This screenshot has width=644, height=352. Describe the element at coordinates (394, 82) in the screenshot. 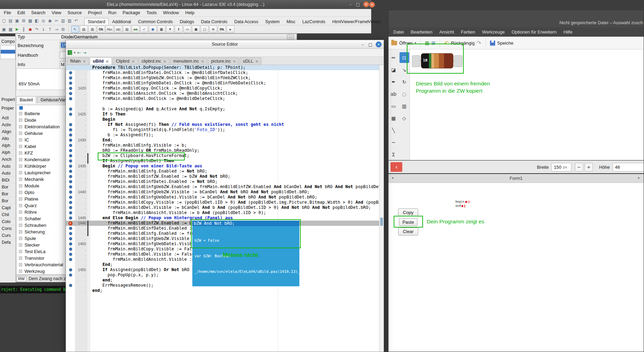

I see `calligraphy-tool-icon: ✒` at that location.